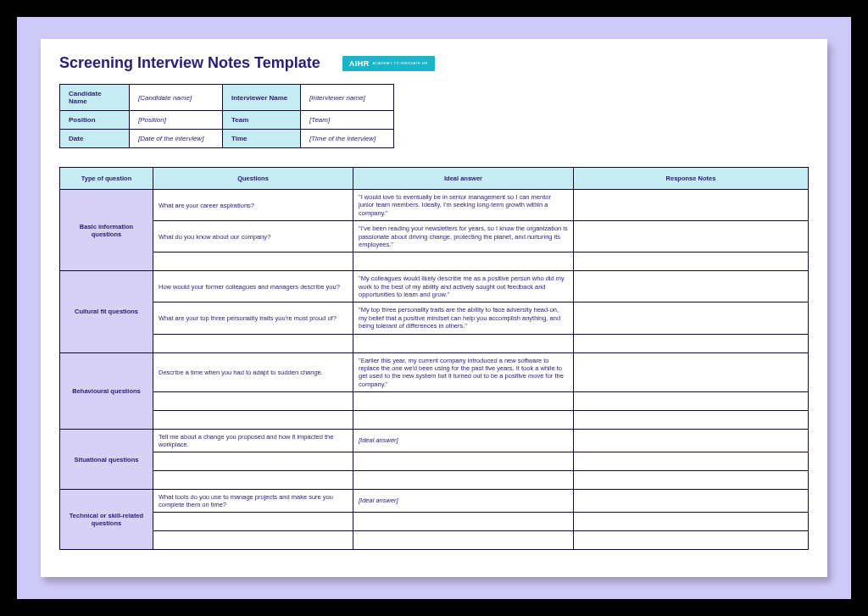 The width and height of the screenshot is (868, 616). Describe the element at coordinates (176, 139) in the screenshot. I see `date-value: [Date of the interview]` at that location.